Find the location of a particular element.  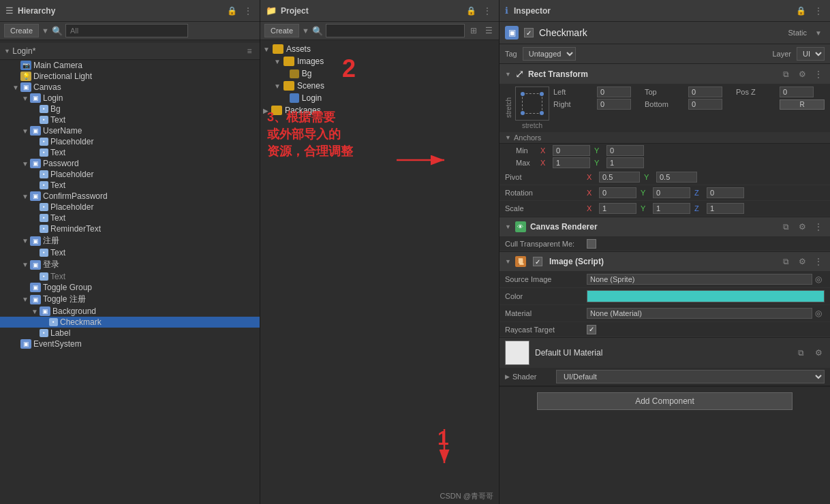

tree-item-confirmpassword: ▼ ▣ ConfirmPassword is located at coordinates (129, 196).